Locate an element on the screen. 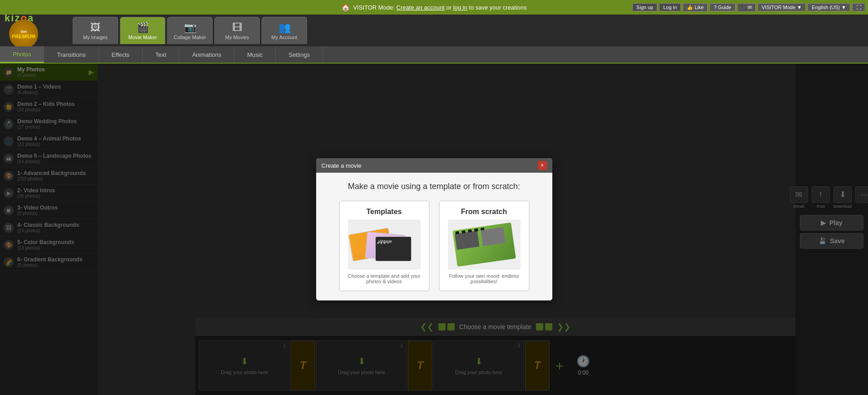 This screenshot has height=395, width=868. my-images-icon: 🖼 is located at coordinates (95, 28).